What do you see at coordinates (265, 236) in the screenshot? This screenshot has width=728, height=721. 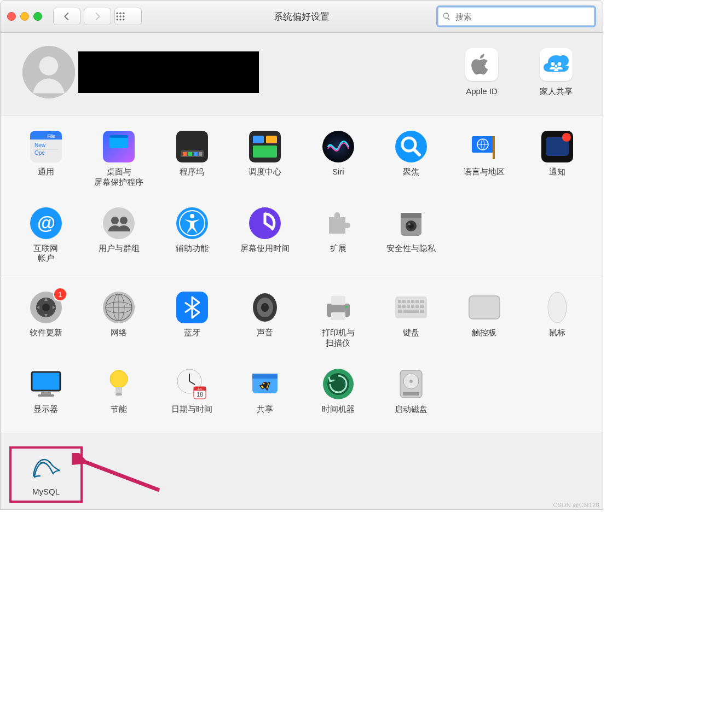 I see `pane-screen-time: 屏幕使用时间` at bounding box center [265, 236].